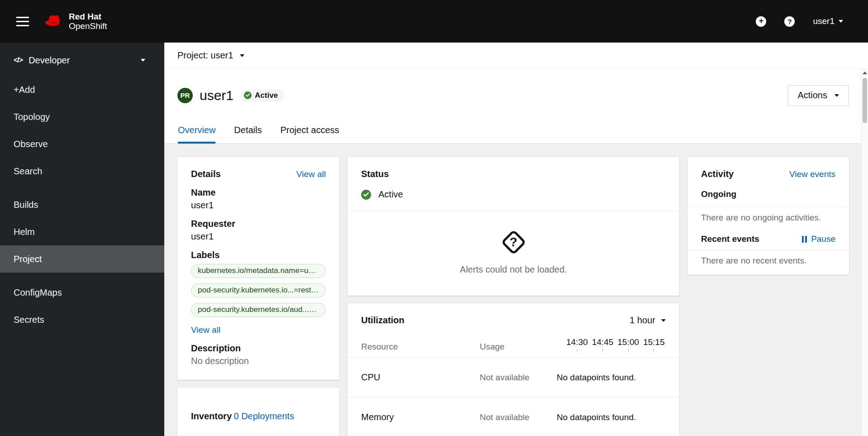 This screenshot has height=436, width=868. Describe the element at coordinates (513, 377) in the screenshot. I see `utilization-row-cpu: CPU Not available No datapoints found.` at that location.